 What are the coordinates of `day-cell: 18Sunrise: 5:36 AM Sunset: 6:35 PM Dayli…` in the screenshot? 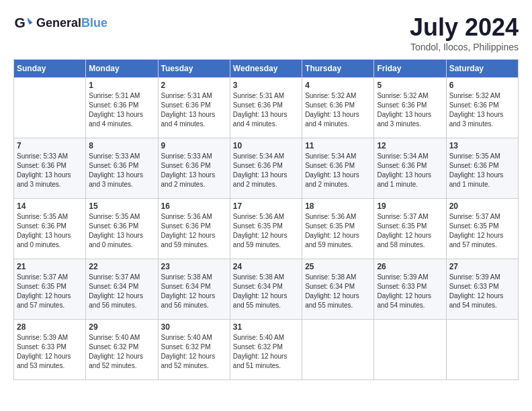 It's located at (339, 229).